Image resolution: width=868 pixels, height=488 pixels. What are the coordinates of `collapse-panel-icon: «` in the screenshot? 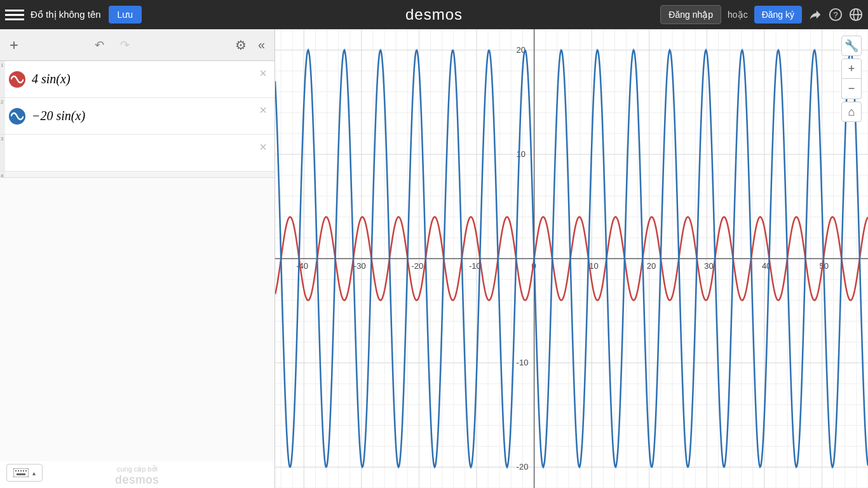 It's located at (262, 44).